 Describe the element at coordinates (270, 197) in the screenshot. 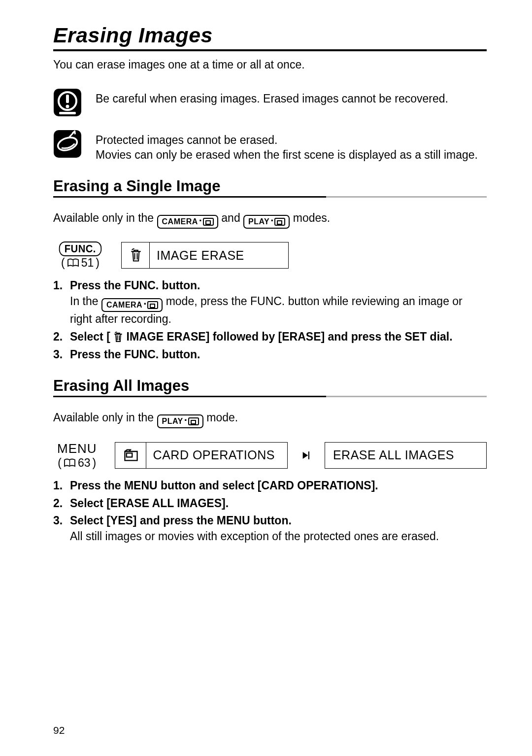

I see `section1-rule` at that location.